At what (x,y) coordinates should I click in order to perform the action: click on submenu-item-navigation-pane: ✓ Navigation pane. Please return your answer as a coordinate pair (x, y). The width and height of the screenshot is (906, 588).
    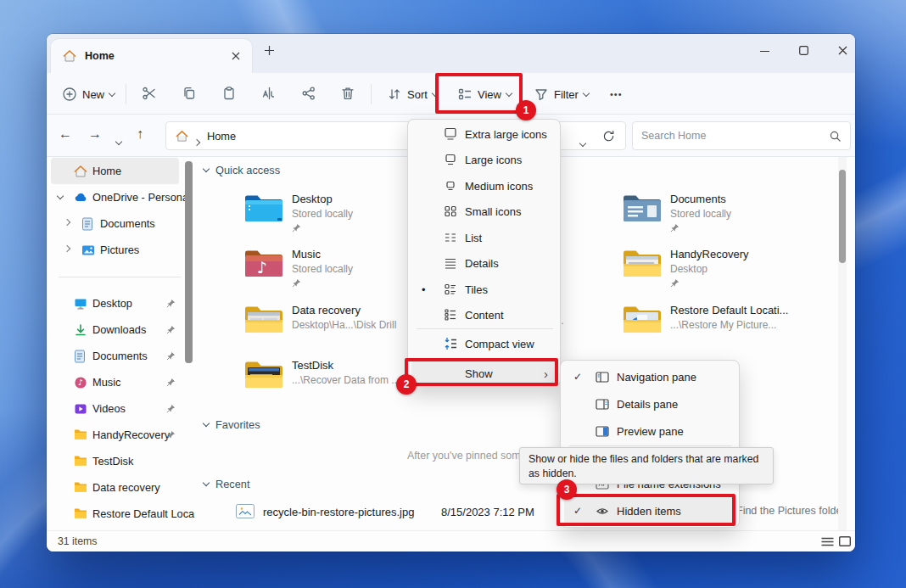
    Looking at the image, I should click on (651, 377).